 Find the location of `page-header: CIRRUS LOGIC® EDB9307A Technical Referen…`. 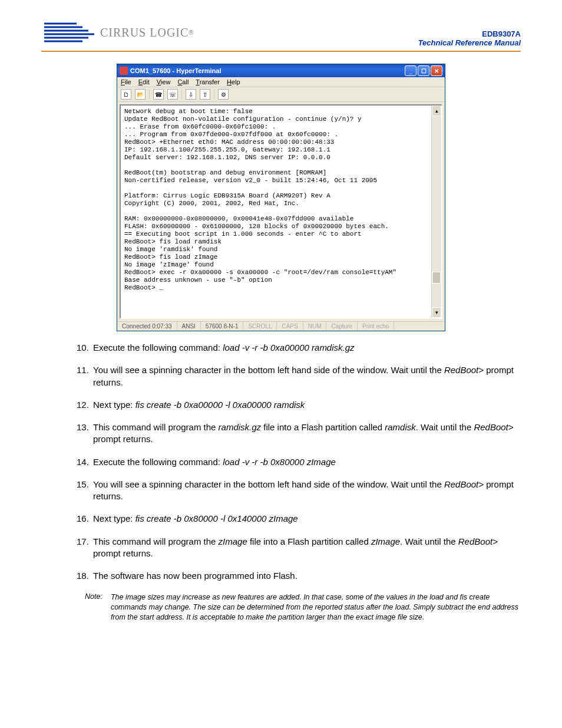

page-header: CIRRUS LOGIC® EDB9307A Technical Referen… is located at coordinates (281, 35).